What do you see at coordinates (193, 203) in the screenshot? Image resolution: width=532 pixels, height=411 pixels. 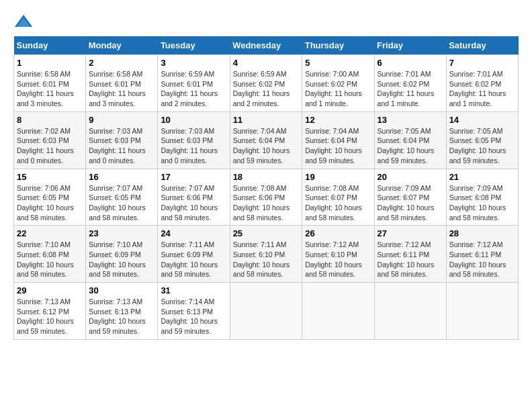 I see `day-info: Sunrise: 7:07 AMSunset: 6:06 PMDaylight:…` at bounding box center [193, 203].